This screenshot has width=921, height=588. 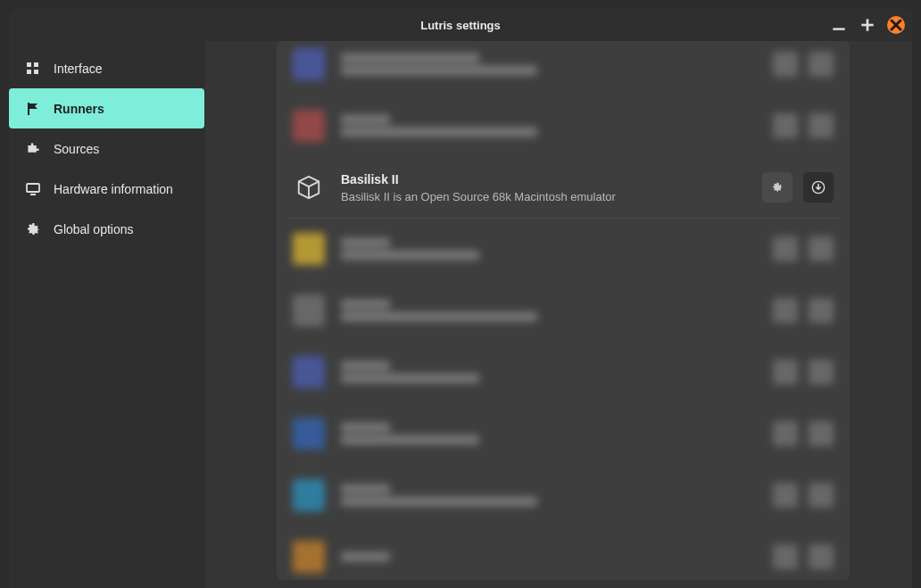 I want to click on sidebar-item-sources: Sources, so click(x=107, y=148).